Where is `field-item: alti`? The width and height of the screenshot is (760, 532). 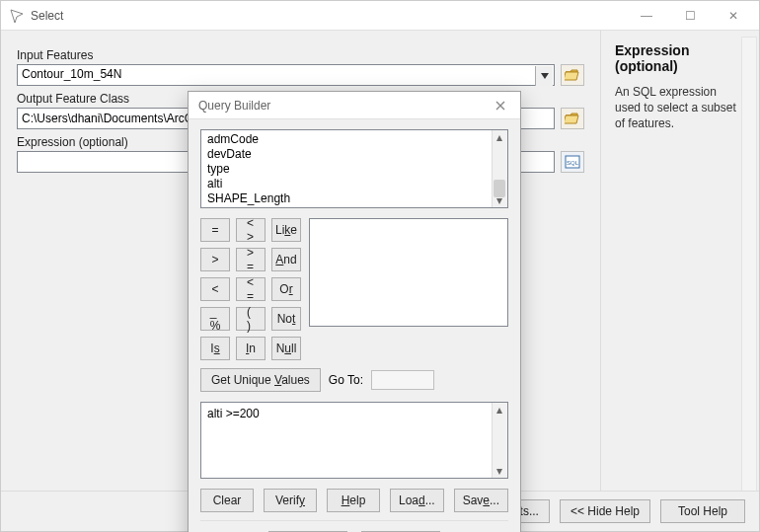
field-item: alti is located at coordinates (354, 184).